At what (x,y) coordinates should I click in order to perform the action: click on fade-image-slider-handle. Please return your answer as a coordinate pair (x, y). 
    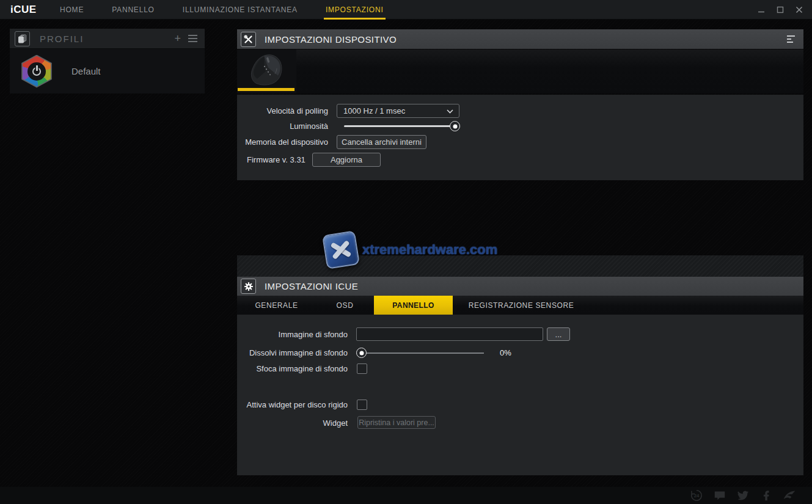
    Looking at the image, I should click on (362, 353).